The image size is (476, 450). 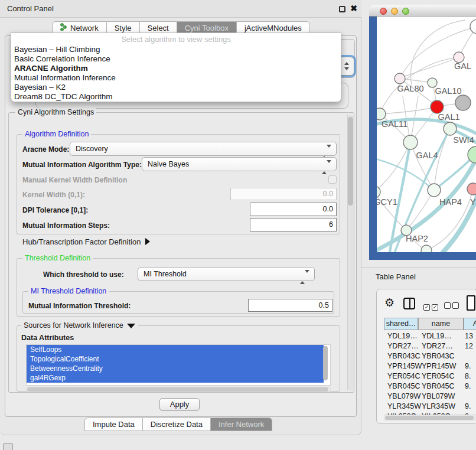 I want to click on which-threshold-combo: MI Threshold, so click(x=226, y=274).